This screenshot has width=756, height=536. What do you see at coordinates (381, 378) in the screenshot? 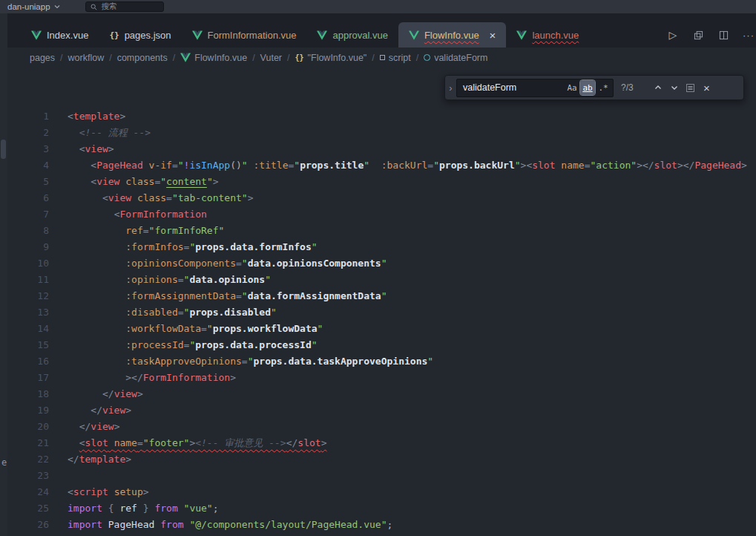
I see `code-line: 17 ></FormInformation>` at bounding box center [381, 378].